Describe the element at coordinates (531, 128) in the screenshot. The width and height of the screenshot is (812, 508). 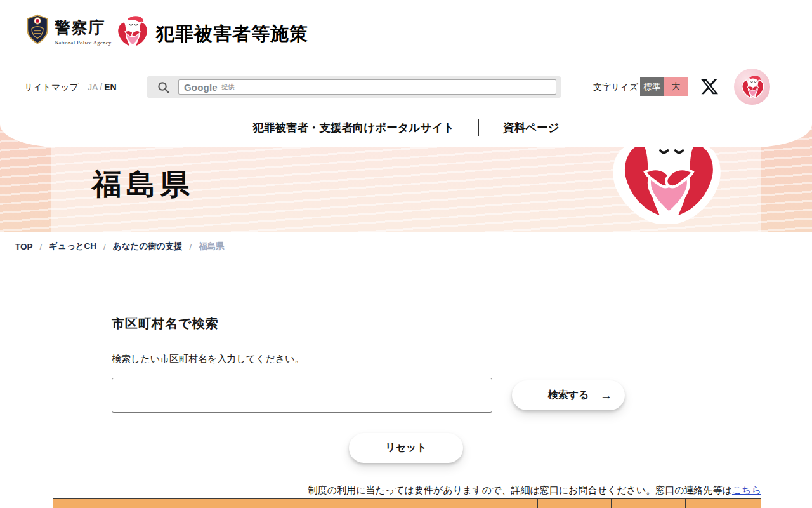
I see `nav-docs-link: 資料ページ` at that location.